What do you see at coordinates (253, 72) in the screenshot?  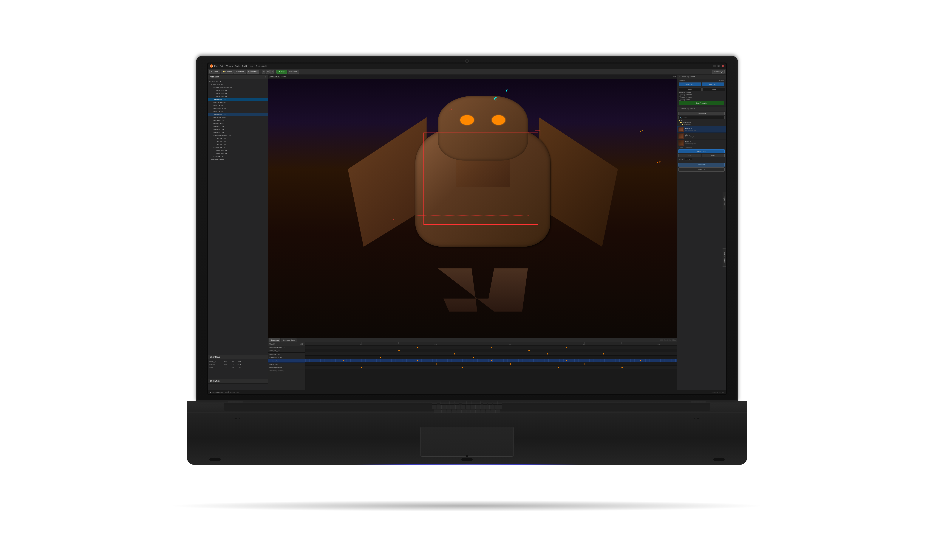 I see `cinematics-button: Cinematics` at bounding box center [253, 72].